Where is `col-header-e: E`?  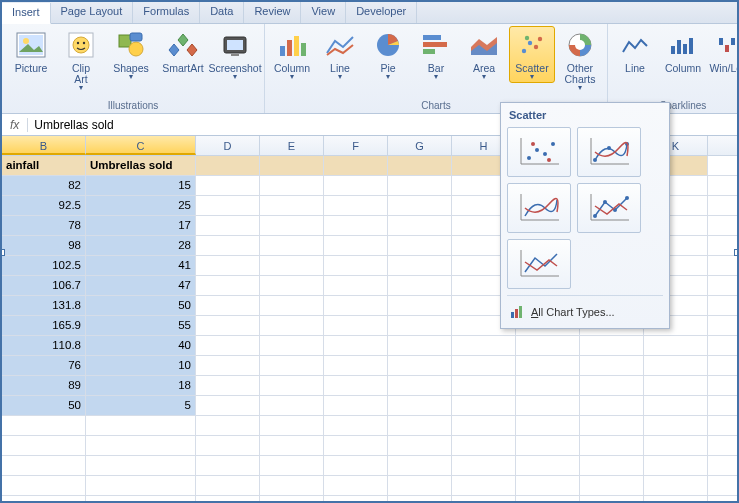
col-header-e: E is located at coordinates (292, 146).